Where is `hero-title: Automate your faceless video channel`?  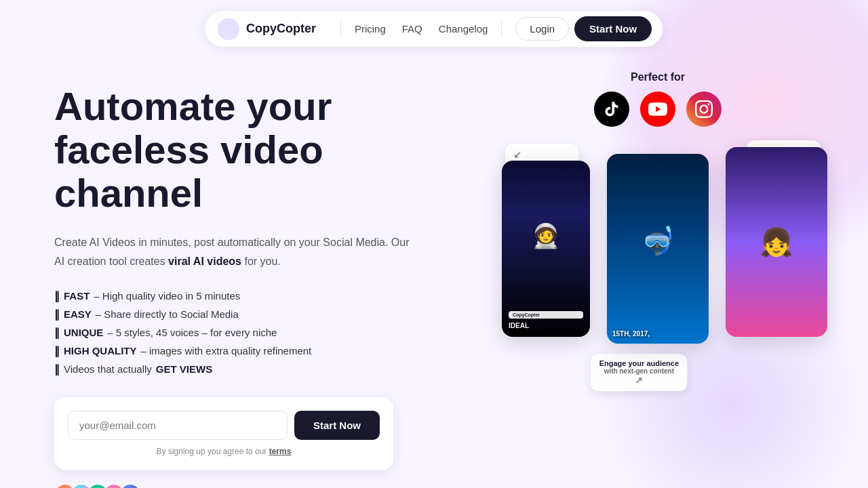
hero-title: Automate your faceless video channel is located at coordinates (264, 149).